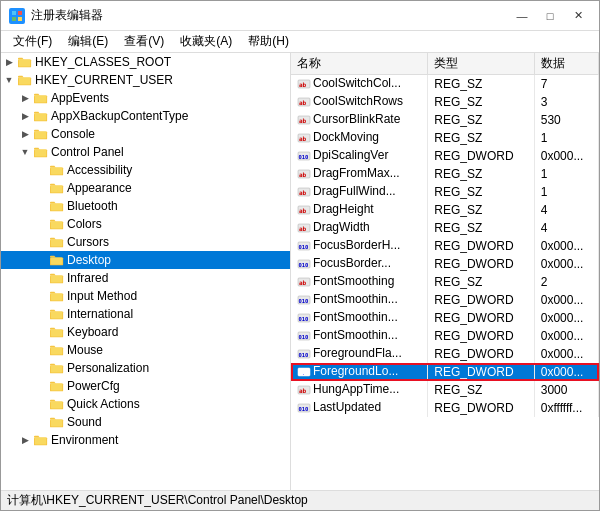 The image size is (600, 511). What do you see at coordinates (103, 62) in the screenshot?
I see `tree-node-label: HKEY_CLASSES_ROOT` at bounding box center [103, 62].